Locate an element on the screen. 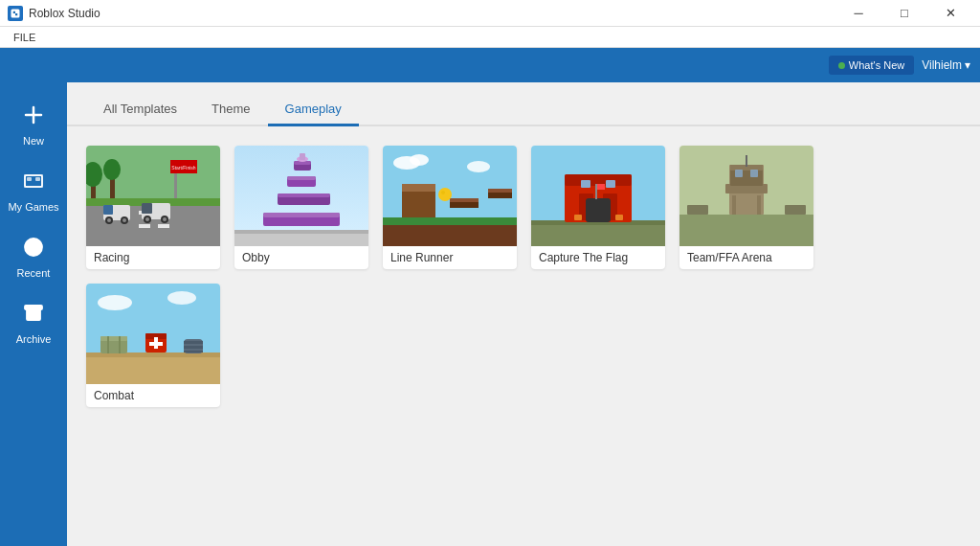 The width and height of the screenshot is (980, 546). template-label-obby: Obby is located at coordinates (301, 258).